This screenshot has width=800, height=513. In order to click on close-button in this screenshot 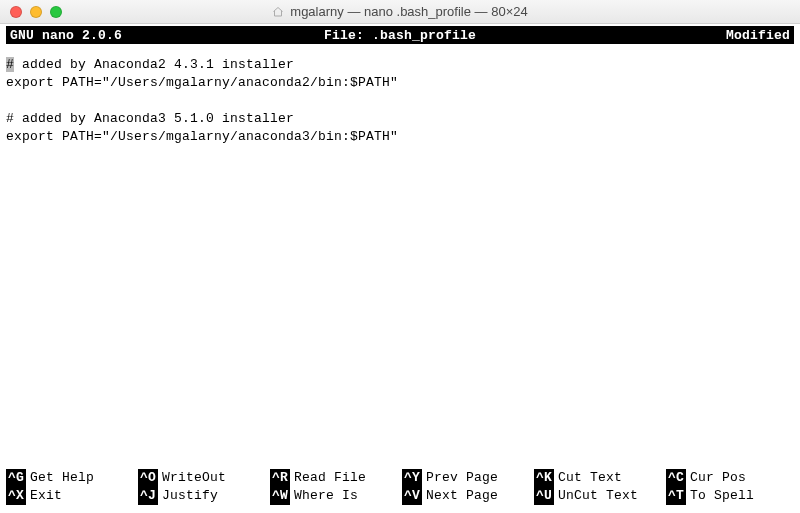, I will do `click(16, 12)`.